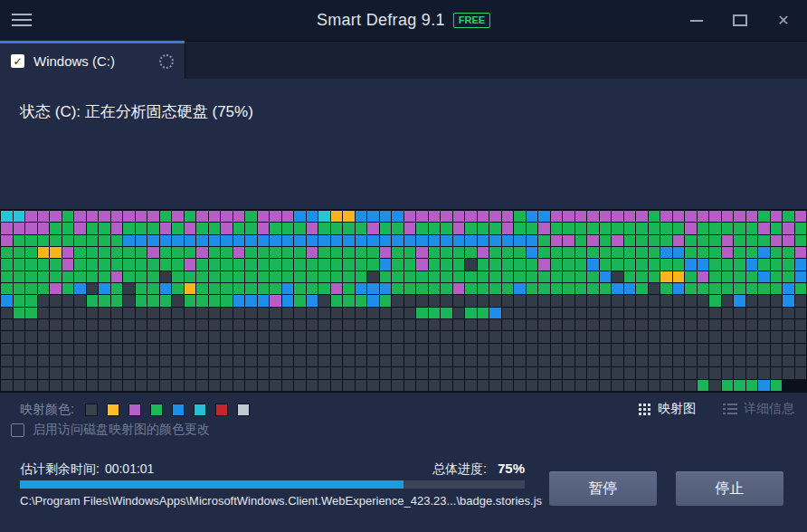 This screenshot has width=807, height=532. I want to click on enable-color-change-option: 启用访问磁盘映射图的颜色更改, so click(110, 430).